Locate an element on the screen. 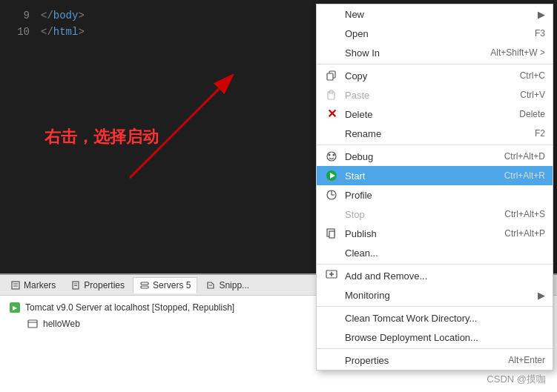  menu-item-properties: Properties Alt+Enter is located at coordinates (435, 360).